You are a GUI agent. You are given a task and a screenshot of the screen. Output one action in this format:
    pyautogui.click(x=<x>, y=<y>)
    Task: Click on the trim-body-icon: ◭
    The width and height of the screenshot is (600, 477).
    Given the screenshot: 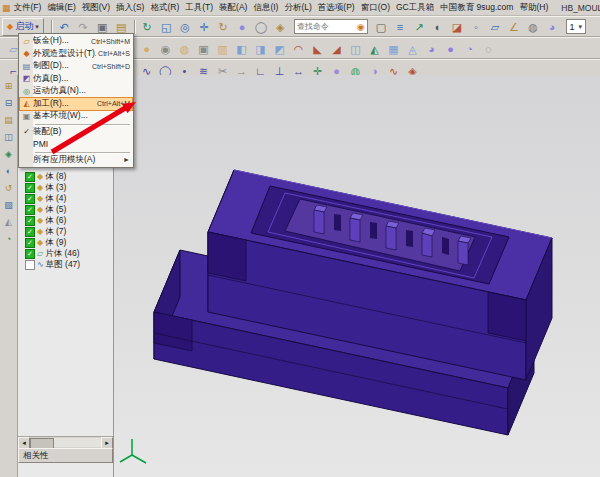 What is the action you would take?
    pyautogui.click(x=374, y=49)
    